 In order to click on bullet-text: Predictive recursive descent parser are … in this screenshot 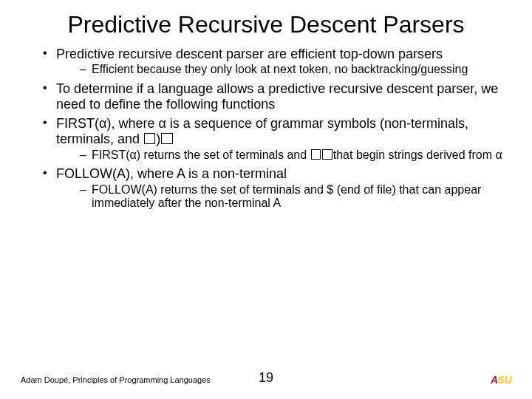, I will do `click(250, 54)`.